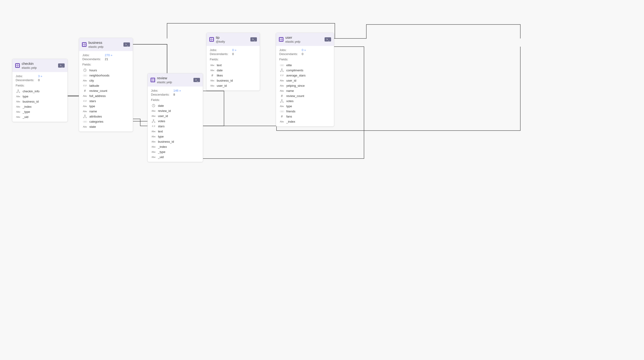 This screenshot has width=644, height=360. I want to click on user-jobs-count: 0 », so click(304, 50).